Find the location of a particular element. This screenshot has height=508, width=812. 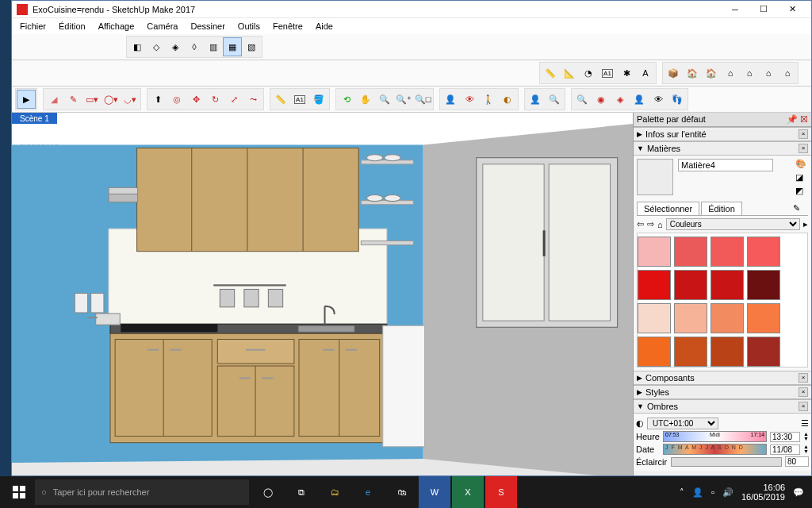

notifications-icon: 💬 is located at coordinates (799, 492).